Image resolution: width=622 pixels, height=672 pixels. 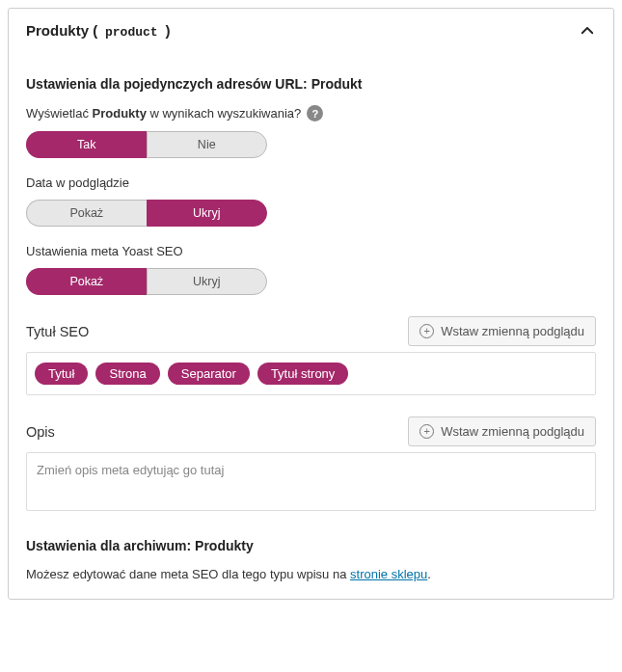 What do you see at coordinates (168, 31) in the screenshot?
I see `title-suffix: )` at bounding box center [168, 31].